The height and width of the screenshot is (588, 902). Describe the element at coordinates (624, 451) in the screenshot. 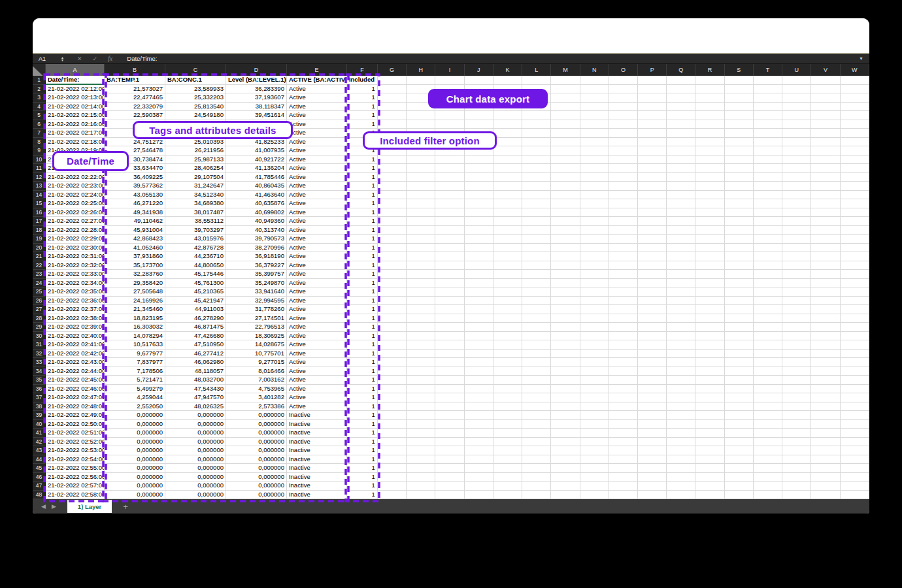

I see `cell-o43` at that location.